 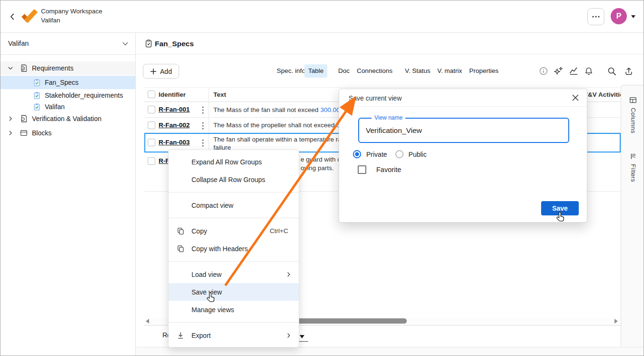 What do you see at coordinates (148, 321) in the screenshot?
I see `scroll-left-icon` at bounding box center [148, 321].